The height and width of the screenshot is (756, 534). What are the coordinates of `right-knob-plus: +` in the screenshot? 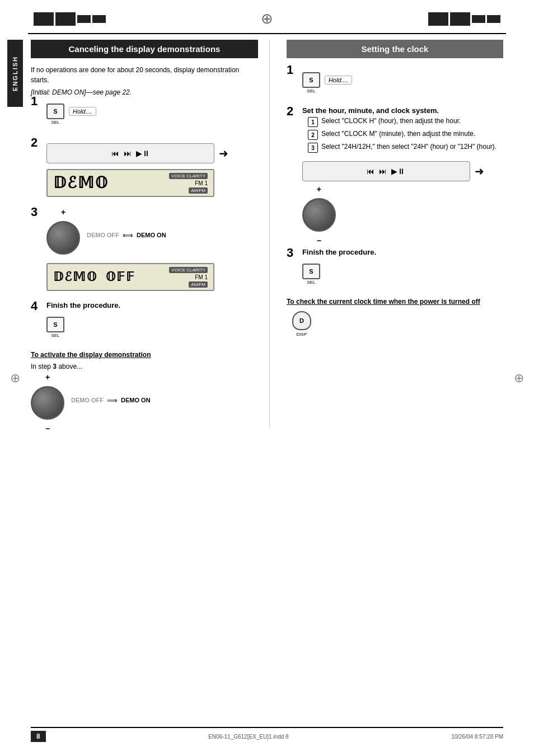 It's located at (319, 189).